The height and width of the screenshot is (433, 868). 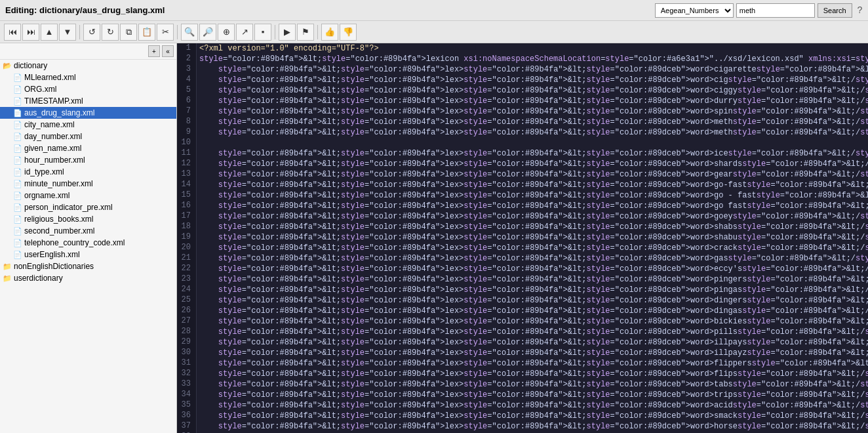 I want to click on help-icon: ?, so click(x=860, y=10).